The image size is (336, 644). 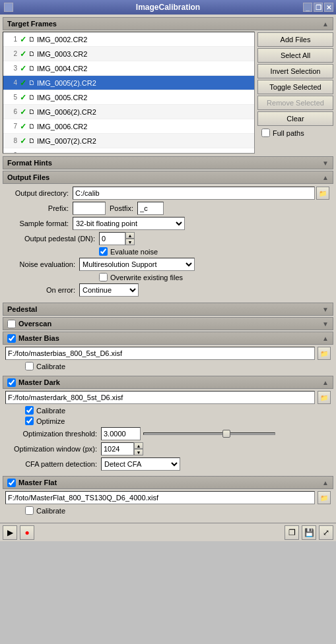 I want to click on master-dark-calibrate-checkbox, so click(x=29, y=410).